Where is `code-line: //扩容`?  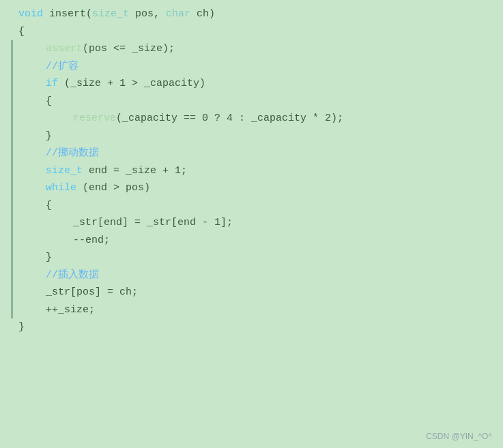 code-line: //扩容 is located at coordinates (255, 67).